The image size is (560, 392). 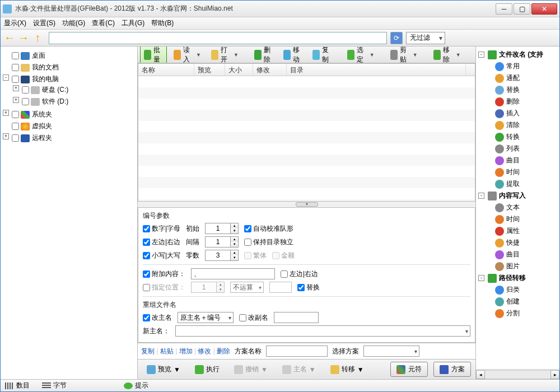 What do you see at coordinates (299, 274) in the screenshot?
I see `chk-append-side: 左边|右边` at bounding box center [299, 274].